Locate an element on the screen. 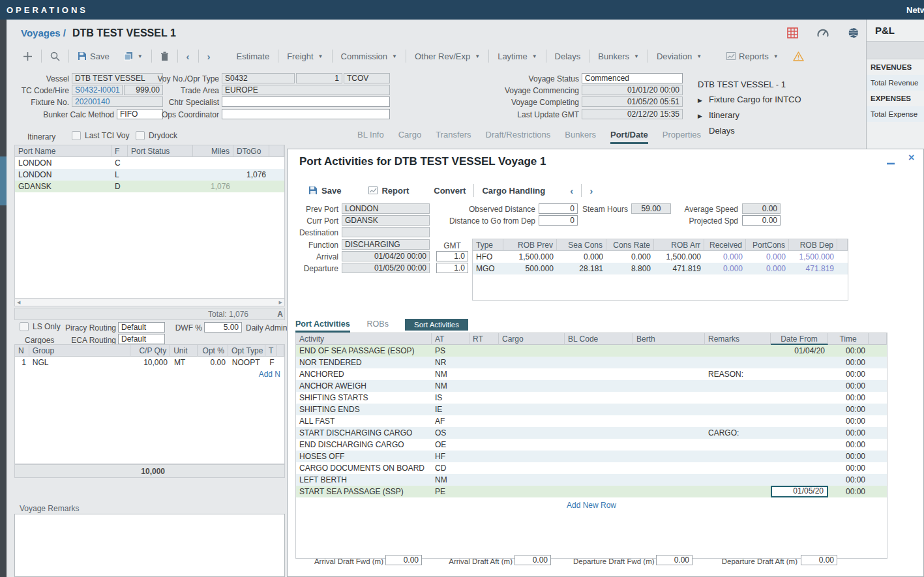  opr-type-field: TCOV is located at coordinates (366, 78).